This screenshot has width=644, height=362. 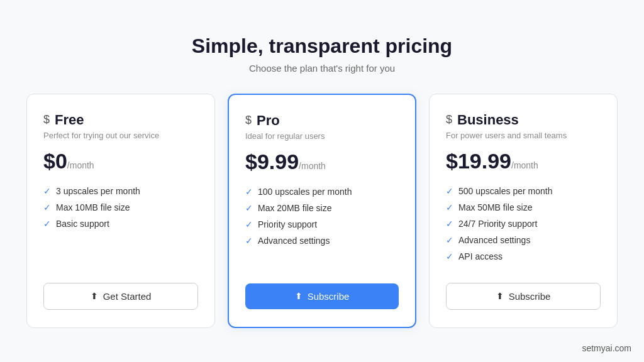 I want to click on price-amount: $19.99, so click(x=479, y=161).